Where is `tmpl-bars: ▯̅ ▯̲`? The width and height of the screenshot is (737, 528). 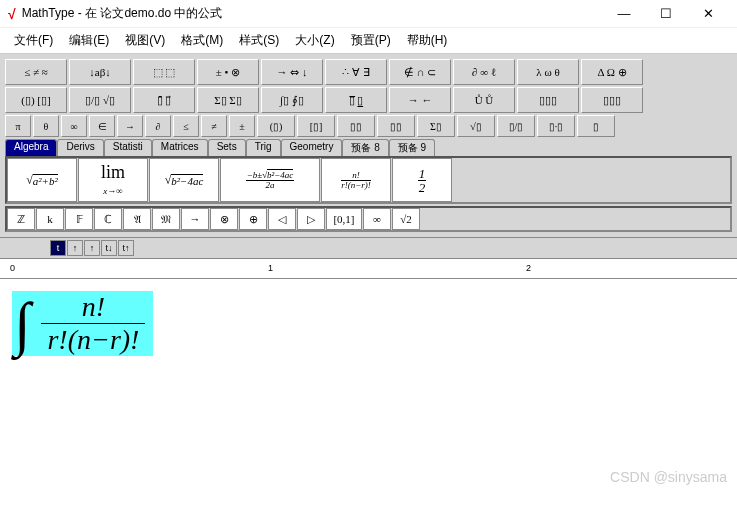 tmpl-bars: ▯̅ ▯̲ is located at coordinates (356, 100).